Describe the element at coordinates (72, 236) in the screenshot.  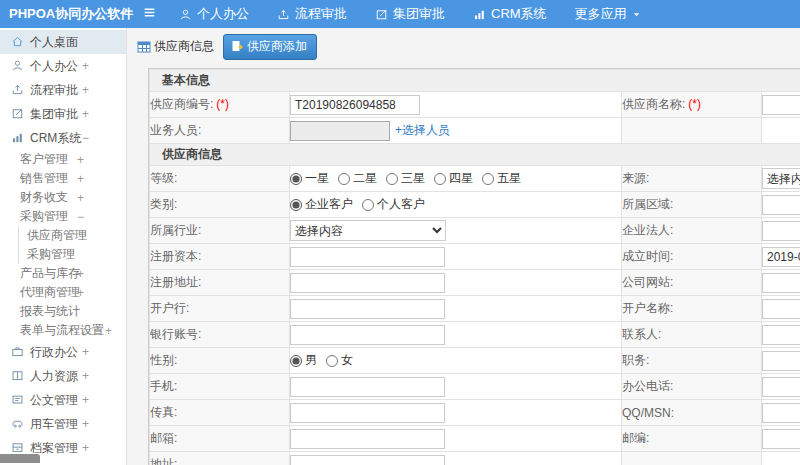
I see `sidebar-item-supplier-mgmt: 供应商管理` at that location.